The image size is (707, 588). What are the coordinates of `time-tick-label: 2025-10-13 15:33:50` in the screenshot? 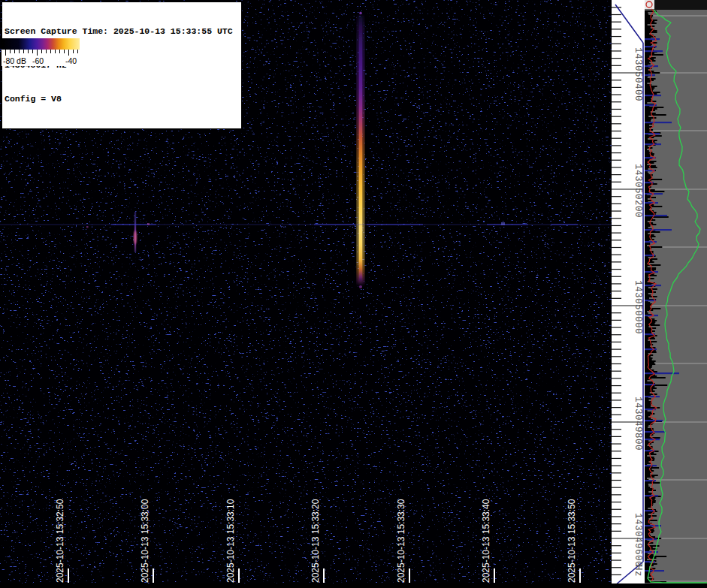 It's located at (573, 541).